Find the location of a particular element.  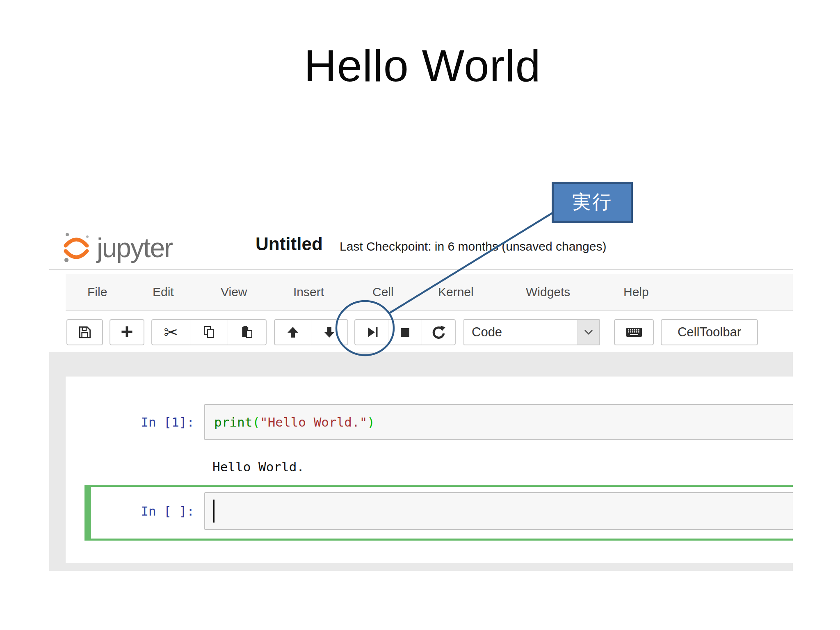

code-token-close-paren: ) is located at coordinates (371, 422).